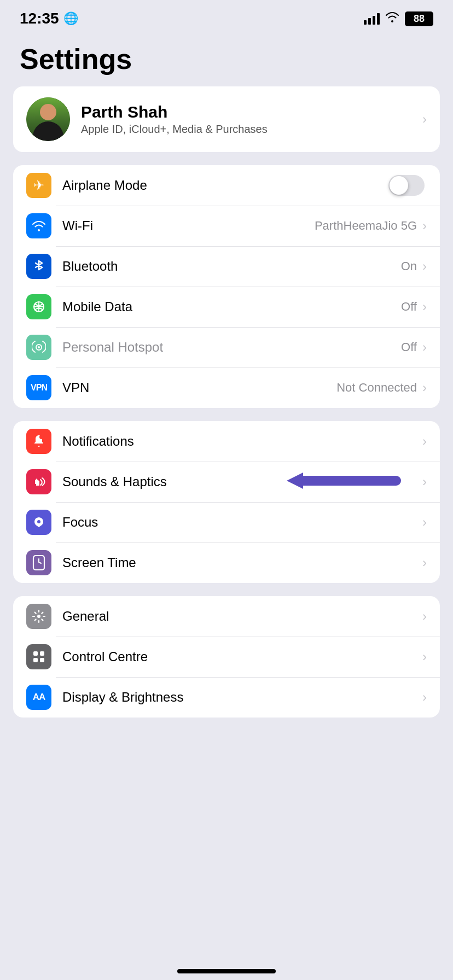 Image resolution: width=453 pixels, height=980 pixels. What do you see at coordinates (48, 119) in the screenshot?
I see `avatar` at bounding box center [48, 119].